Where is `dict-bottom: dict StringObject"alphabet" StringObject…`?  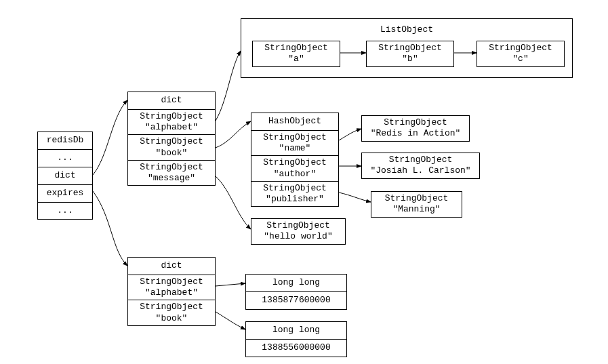
dict-bottom: dict StringObject"alphabet" StringObject… is located at coordinates (171, 291).